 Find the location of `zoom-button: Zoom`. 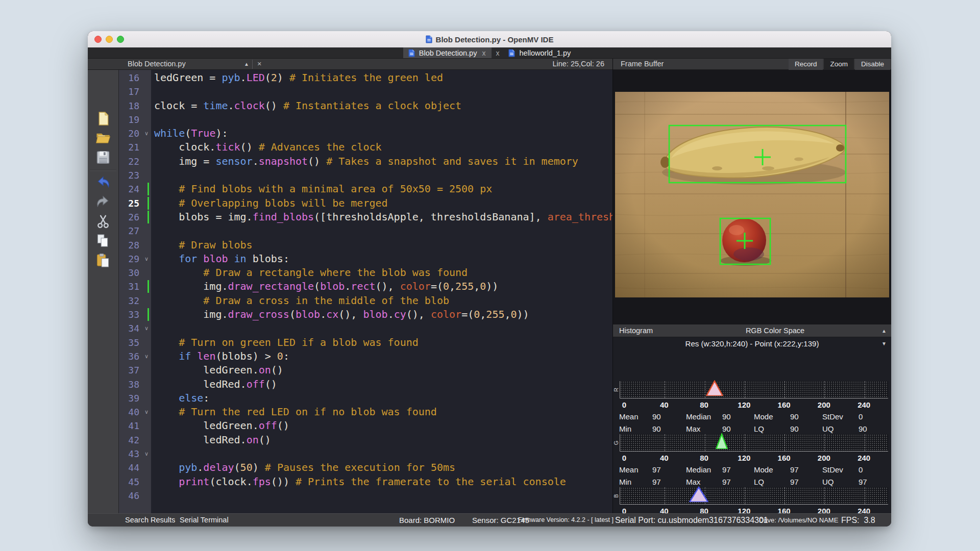

zoom-button: Zoom is located at coordinates (839, 64).